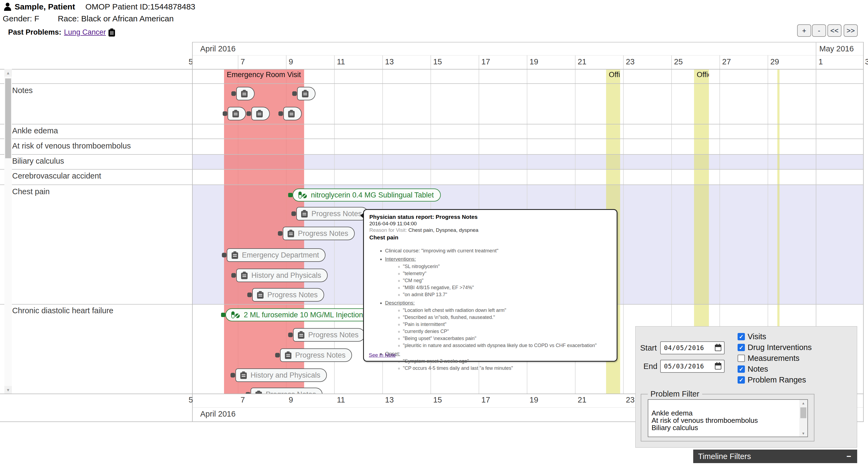 This screenshot has width=868, height=475. Describe the element at coordinates (298, 315) in the screenshot. I see `drug-pill-furosemide: 2 ML furosemide 10 MG/ML Injection` at that location.